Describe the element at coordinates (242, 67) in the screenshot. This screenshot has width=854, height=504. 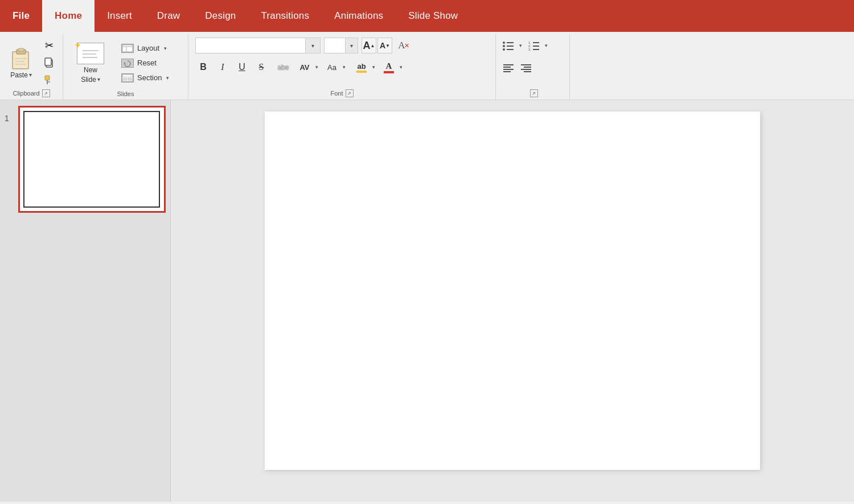
I see `underline-button: U` at that location.